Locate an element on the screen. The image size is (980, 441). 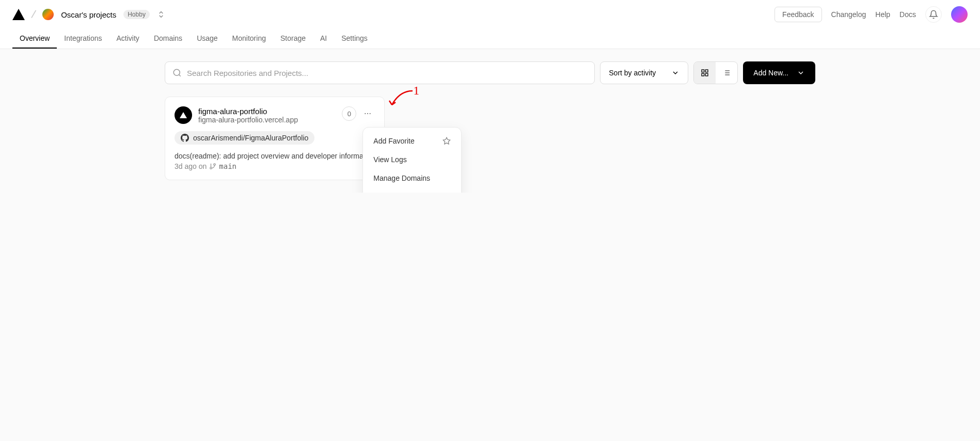
tab-integrations: Integrations is located at coordinates (83, 39).